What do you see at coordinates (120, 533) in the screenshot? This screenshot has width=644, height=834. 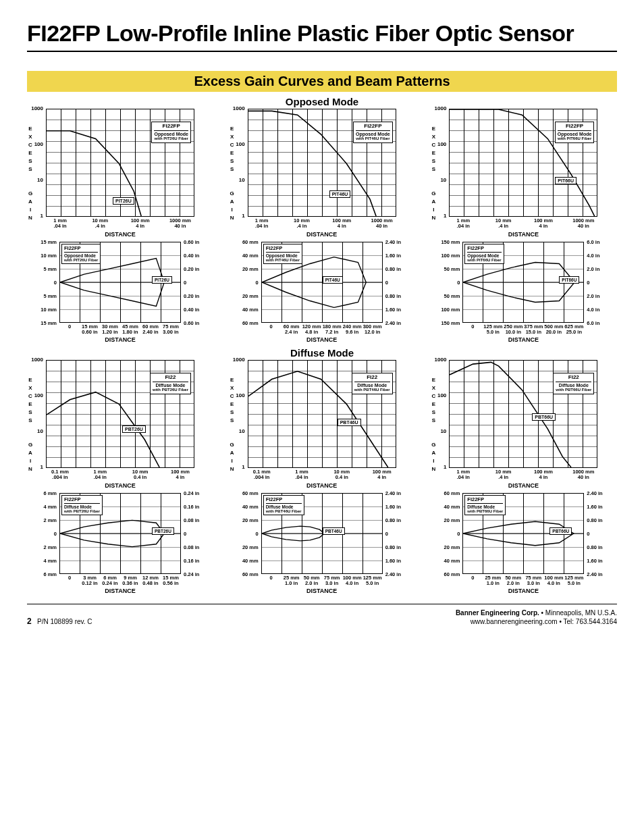 I see `beam-plot-area: FI22FPDiffuse Modewith PBT26U FiberPBT26…` at bounding box center [120, 533].